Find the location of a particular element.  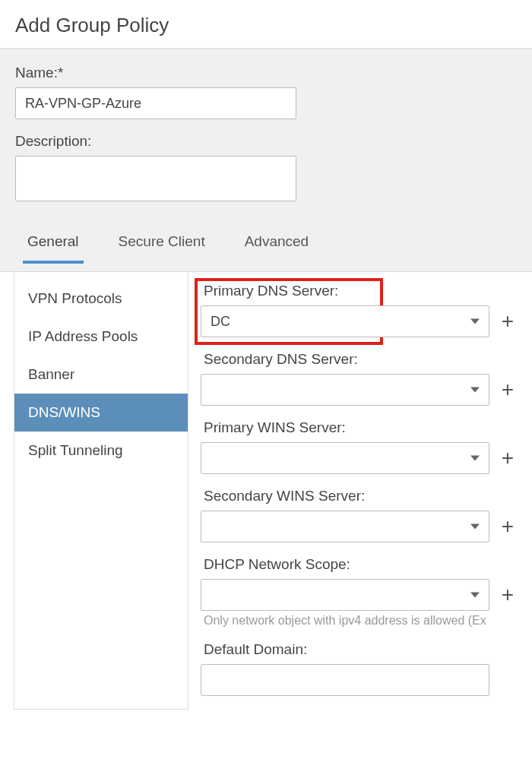

dialog-header: Add Group Policy is located at coordinates (266, 24).